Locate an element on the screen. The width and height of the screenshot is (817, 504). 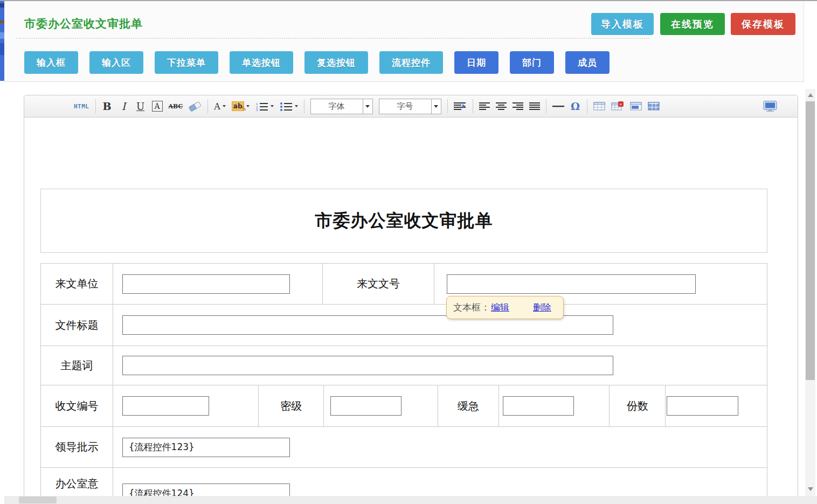
component-dropdown-button: 下拉菜单 is located at coordinates (186, 63).